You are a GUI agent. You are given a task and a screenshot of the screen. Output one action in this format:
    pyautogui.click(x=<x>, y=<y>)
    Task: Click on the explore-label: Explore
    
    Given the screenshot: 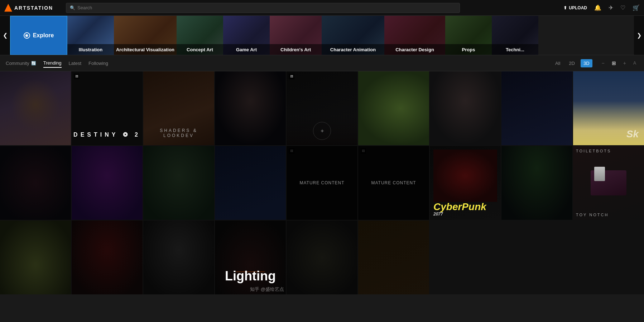 What is the action you would take?
    pyautogui.click(x=44, y=35)
    